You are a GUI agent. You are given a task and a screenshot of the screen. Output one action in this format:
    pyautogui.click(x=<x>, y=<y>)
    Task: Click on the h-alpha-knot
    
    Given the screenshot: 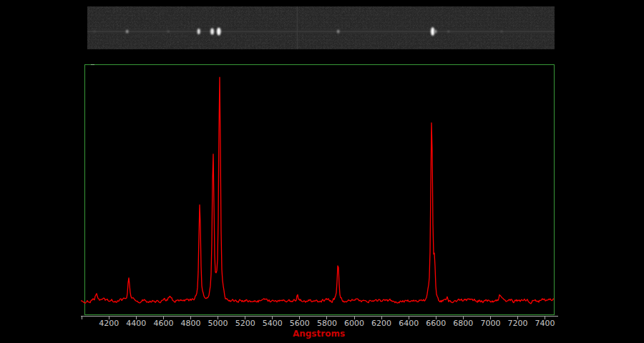 What is the action you would take?
    pyautogui.click(x=432, y=31)
    